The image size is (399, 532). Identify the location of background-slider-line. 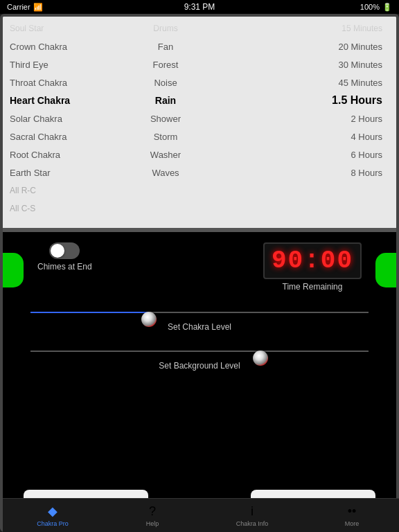
(200, 351).